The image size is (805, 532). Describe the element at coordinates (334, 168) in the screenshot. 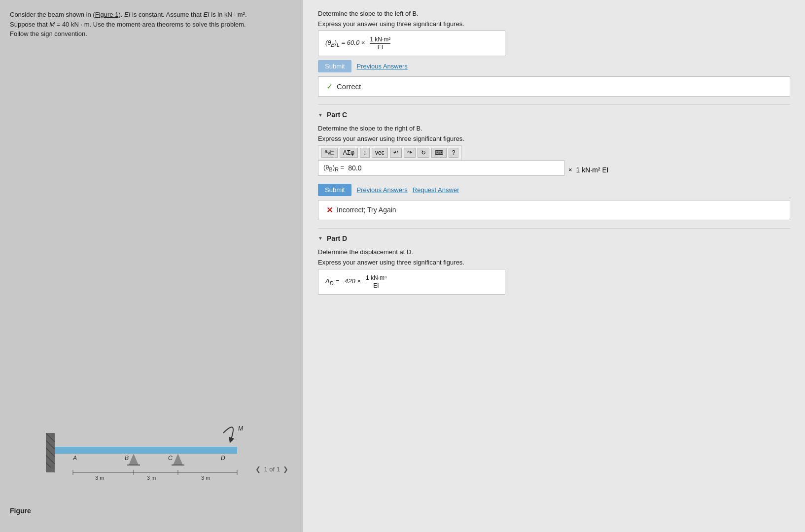

I see `part-c-input-label: (θB)R =` at that location.